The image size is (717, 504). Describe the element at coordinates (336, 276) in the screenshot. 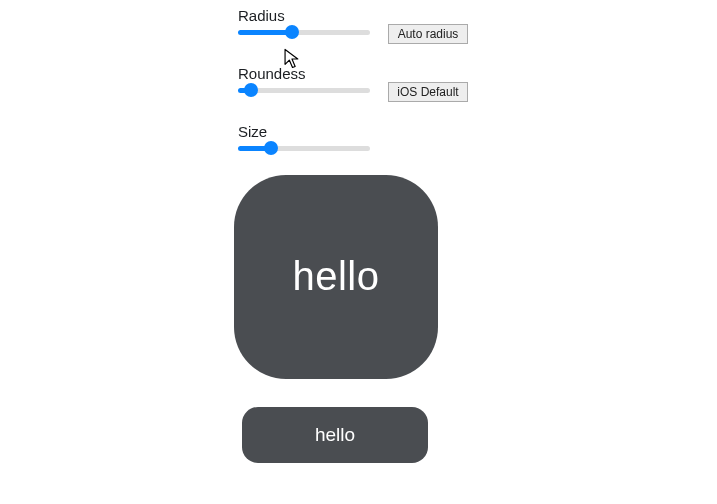

I see `squircle-text: hello` at that location.